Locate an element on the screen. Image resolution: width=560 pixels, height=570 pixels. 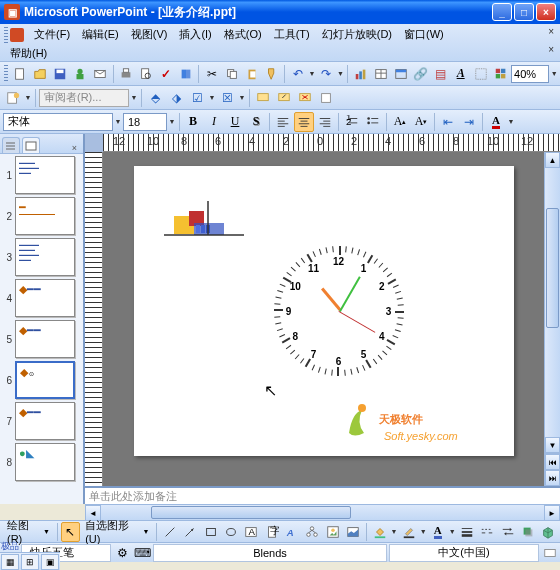
picture-button is located at coordinates (354, 532).